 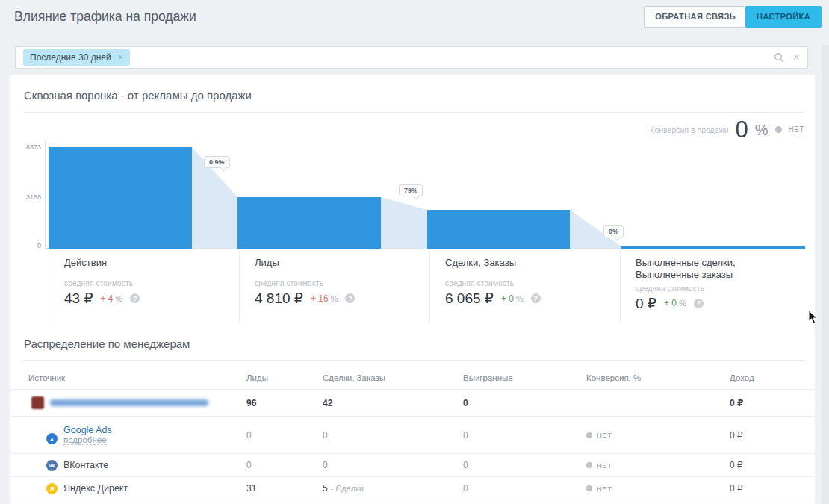 What do you see at coordinates (107, 343) in the screenshot?
I see `managers-section-title: Распределение по менеджерам` at bounding box center [107, 343].